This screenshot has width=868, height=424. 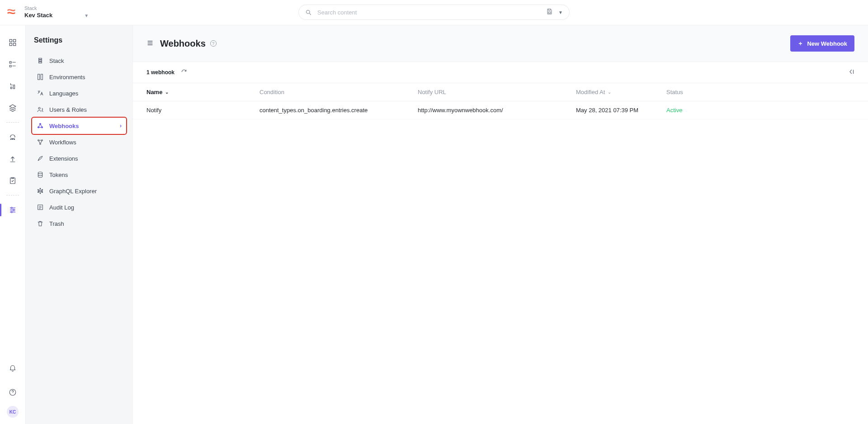 I want to click on rail-settings, so click(x=13, y=210).